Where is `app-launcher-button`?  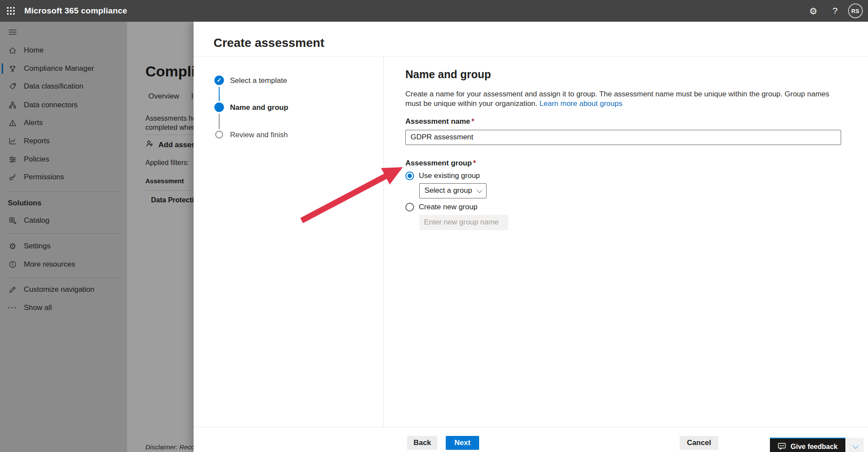 app-launcher-button is located at coordinates (11, 11).